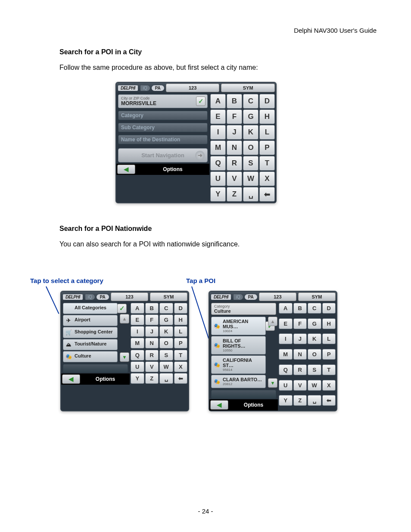 The width and height of the screenshot is (411, 532). Describe the element at coordinates (90, 308) in the screenshot. I see `category-item: All Categories✓` at that location.